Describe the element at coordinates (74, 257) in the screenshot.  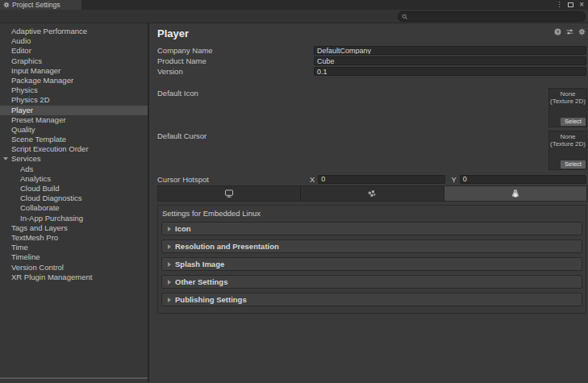
I see `sidebar-item-timeline: Timeline` at that location.